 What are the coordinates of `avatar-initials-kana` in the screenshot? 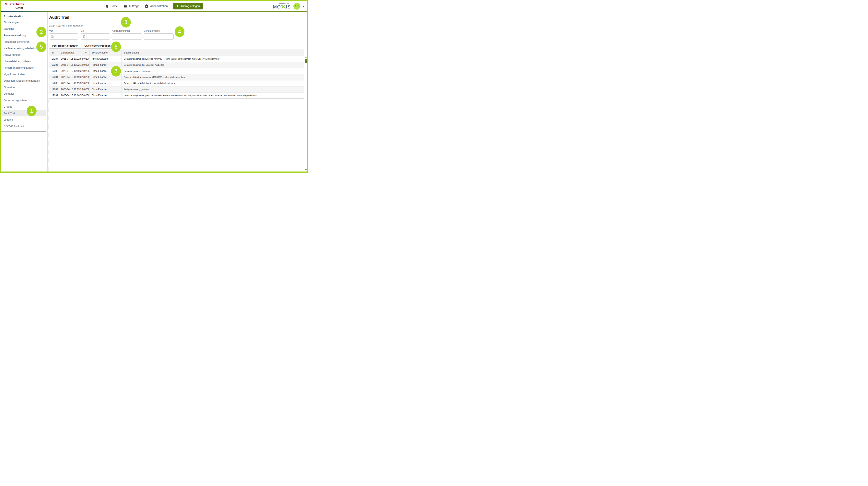 It's located at (297, 6).